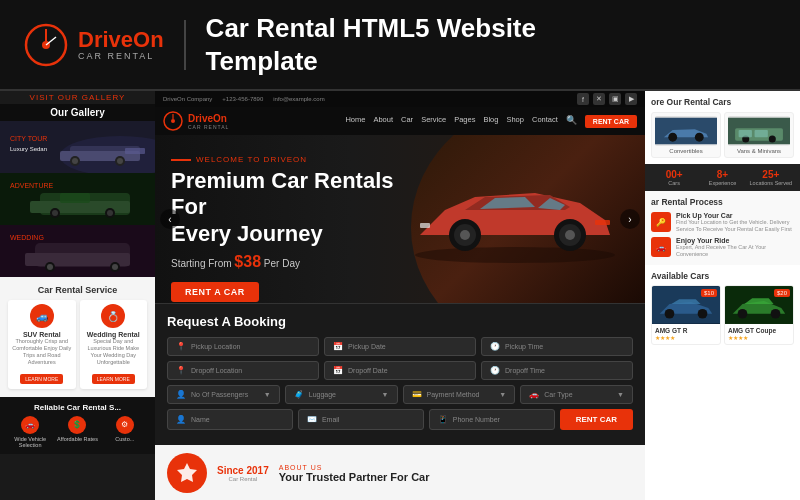 The height and width of the screenshot is (500, 800). Describe the element at coordinates (686, 131) in the screenshot. I see `convertibles-img` at that location.